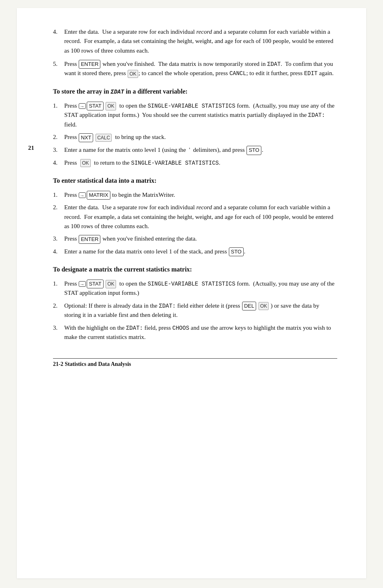  What do you see at coordinates (195, 270) in the screenshot?
I see `section3-heading: To designate a matrix the current statis…` at bounding box center [195, 270].